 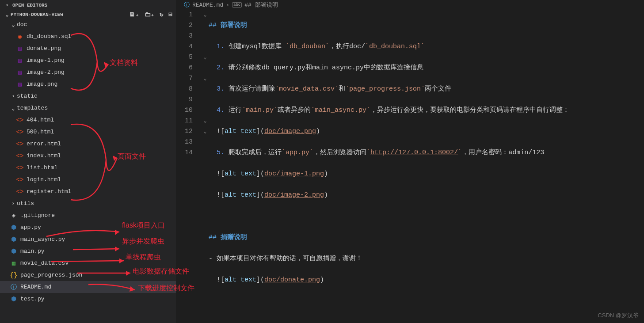 I want to click on tree-item-image-png: ▧image.png, so click(x=88, y=84).